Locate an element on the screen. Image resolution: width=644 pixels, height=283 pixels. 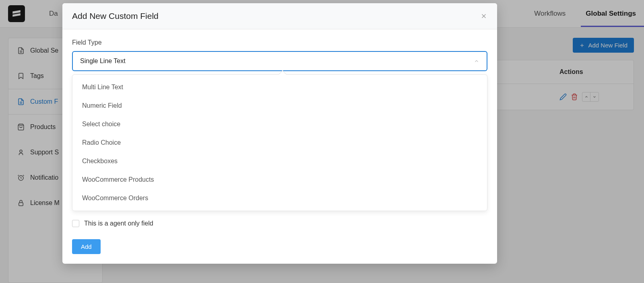
option-checkboxes: Checkboxes is located at coordinates (280, 161).